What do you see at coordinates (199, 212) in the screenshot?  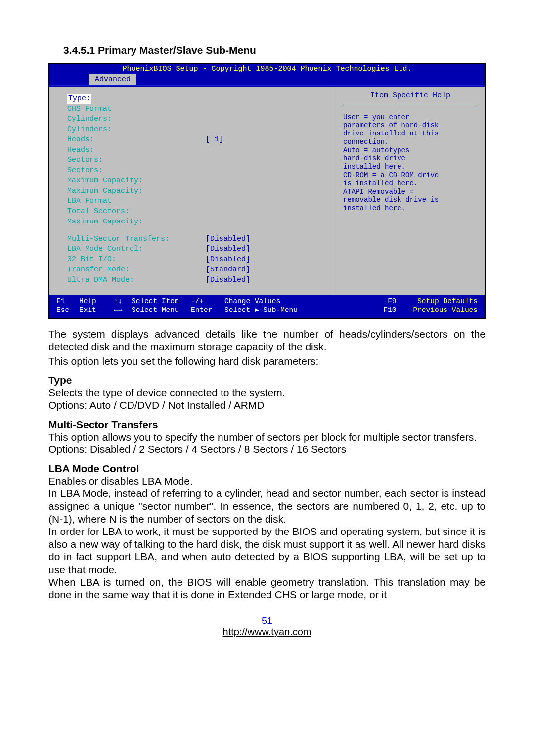 I see `bios-field-row: Total Sectors:` at bounding box center [199, 212].